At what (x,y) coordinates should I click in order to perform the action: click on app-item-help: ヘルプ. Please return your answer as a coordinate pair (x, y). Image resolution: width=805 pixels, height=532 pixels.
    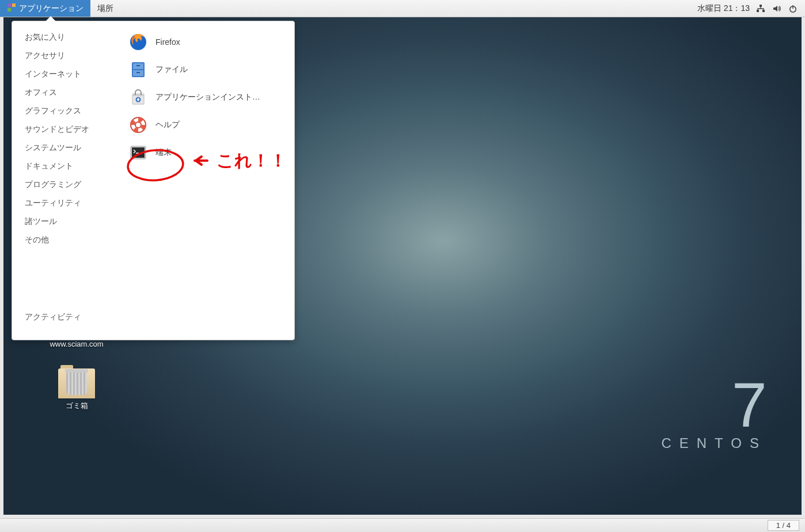
    Looking at the image, I should click on (206, 125).